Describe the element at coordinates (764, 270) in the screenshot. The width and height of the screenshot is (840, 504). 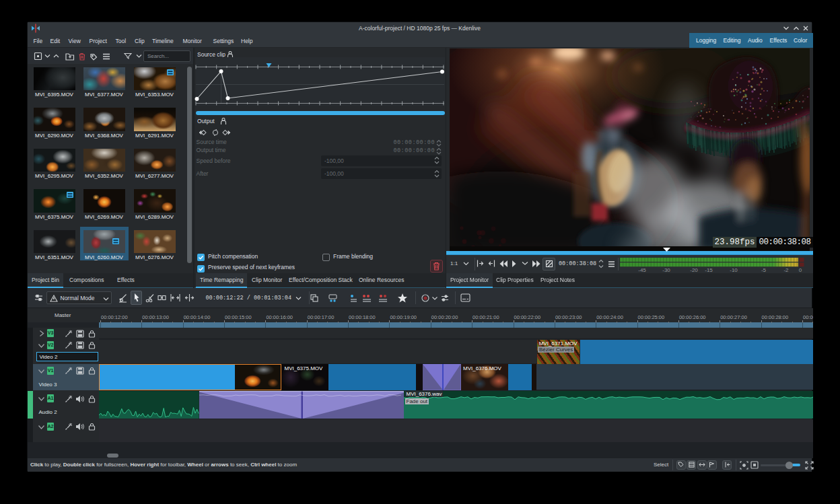
I see `svg-text: -5` at that location.